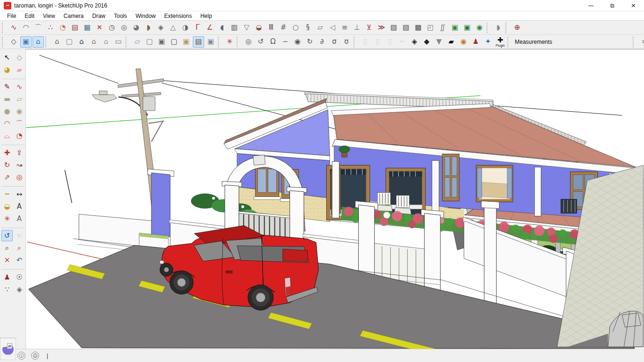  What do you see at coordinates (14, 42) in the screenshot?
I see `style-diamond-icon: ◇` at bounding box center [14, 42].